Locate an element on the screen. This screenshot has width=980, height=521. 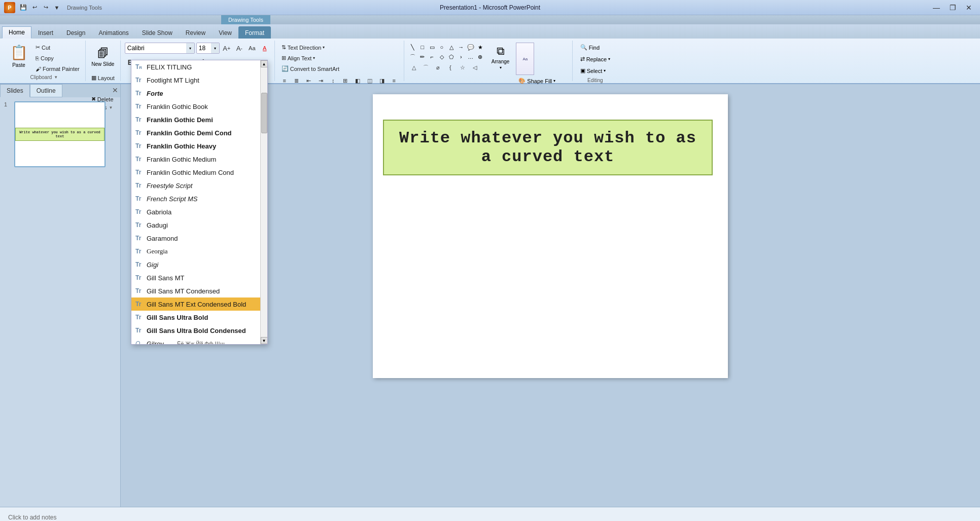
shape-rect: □ is located at coordinates (423, 47).